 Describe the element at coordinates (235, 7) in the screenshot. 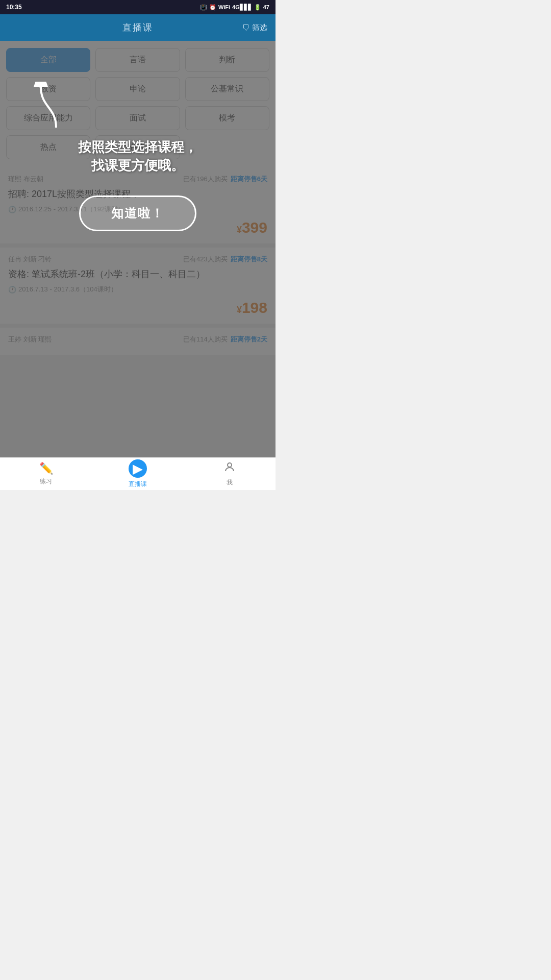

I see `status-icons: 📳 ⏰ WiFi 4G▋▋▋ 🔋 47` at that location.